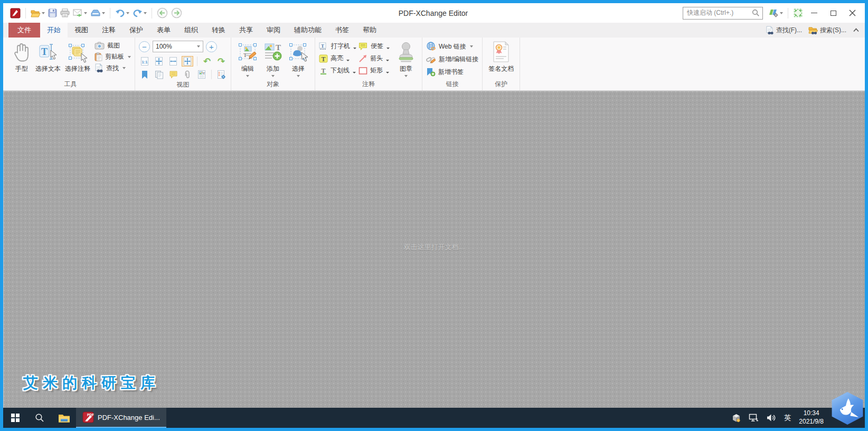  I want to click on zoom-out-button: −, so click(145, 46).